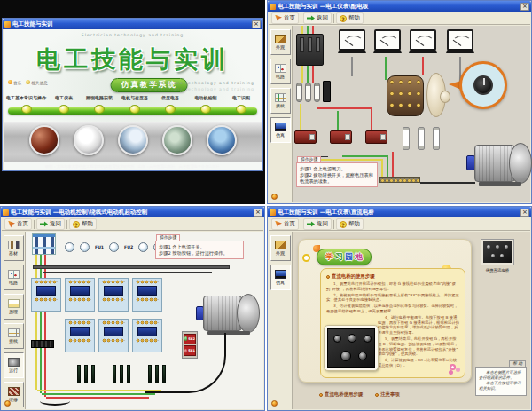  I want to click on window-title: 电工技能与实训 —电动机控制\绕线式电动机起动控制, so click(131, 213).